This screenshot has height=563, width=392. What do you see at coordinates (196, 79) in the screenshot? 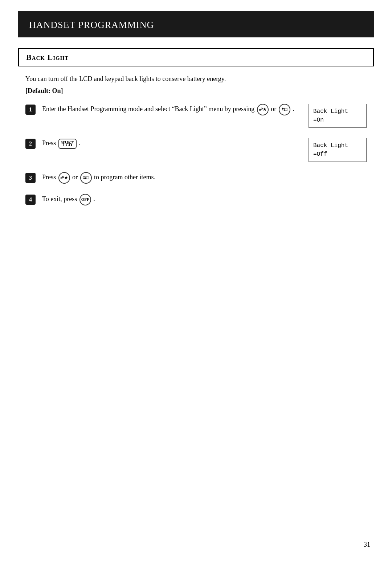
I see `intro-text: You can turn off the LCD and keypad back…` at bounding box center [196, 79].